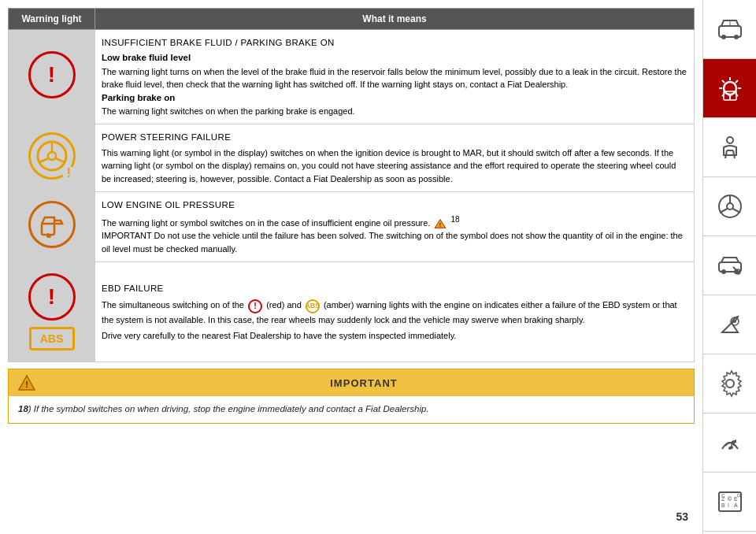  I want to click on svg-text: i, so click(730, 24).